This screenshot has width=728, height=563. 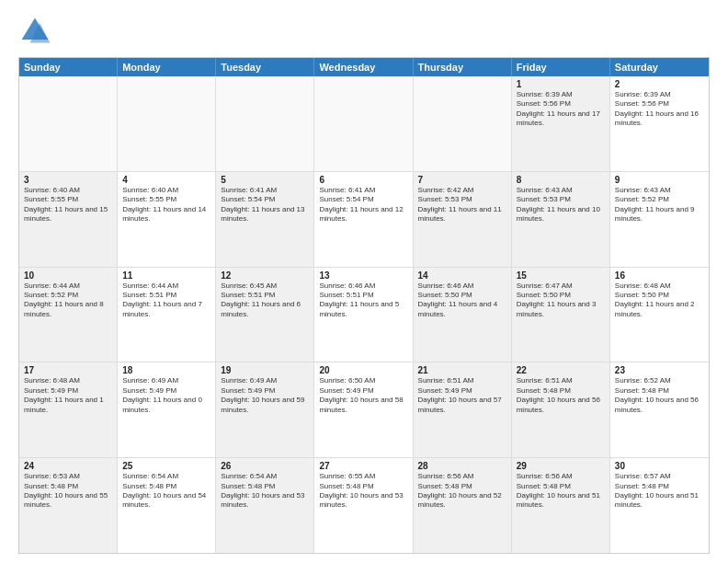 What do you see at coordinates (463, 315) in the screenshot?
I see `cal-cell-14: 14Sunrise: 6:46 AM Sunset: 5:50 PM Dayli…` at bounding box center [463, 315].